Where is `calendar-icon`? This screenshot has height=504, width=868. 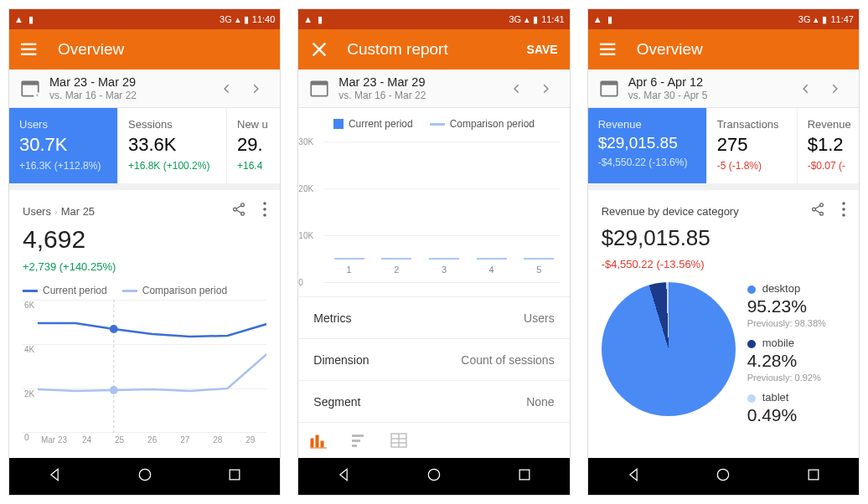
calendar-icon is located at coordinates (30, 89).